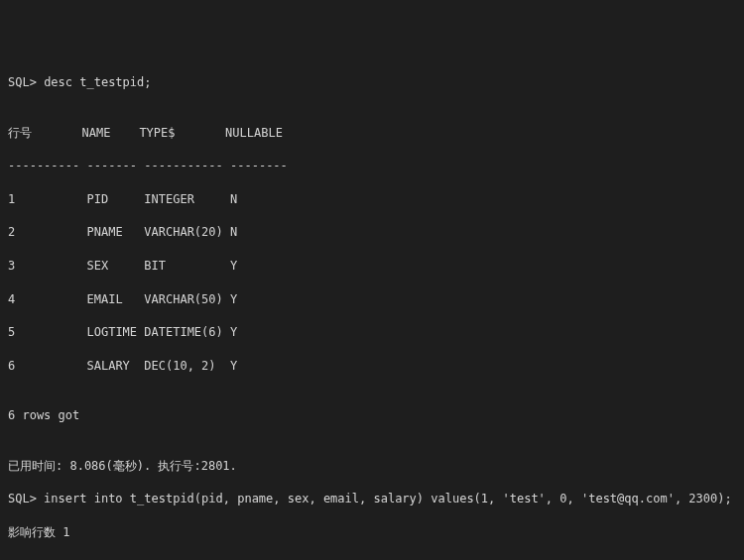 Image resolution: width=744 pixels, height=560 pixels. Describe the element at coordinates (372, 500) in the screenshot. I see `sql-insert: SQL> insert into t_testpid(pid, pname, s…` at that location.